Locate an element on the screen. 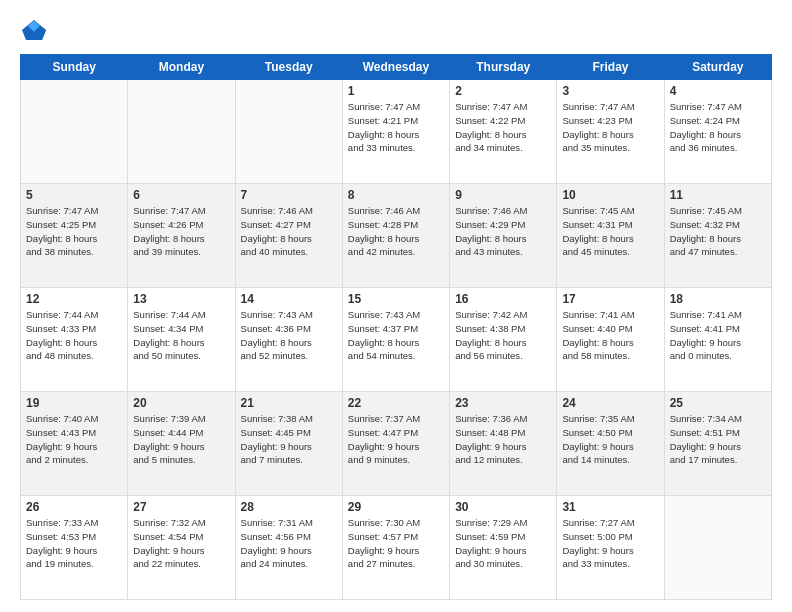  calendar-cell: 5Sunrise: 7:47 AM Sunset: 4:25 PM Daylig… is located at coordinates (74, 236).